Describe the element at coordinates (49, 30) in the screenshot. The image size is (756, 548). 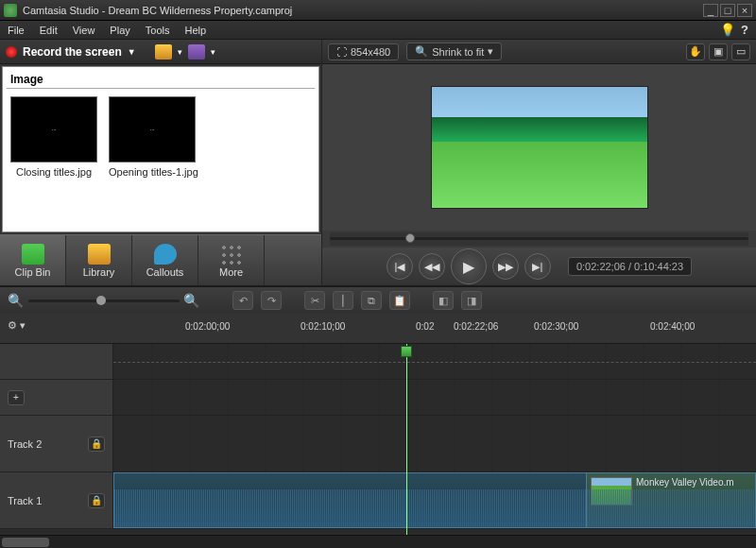
I see `menu-edit: Edit` at that location.